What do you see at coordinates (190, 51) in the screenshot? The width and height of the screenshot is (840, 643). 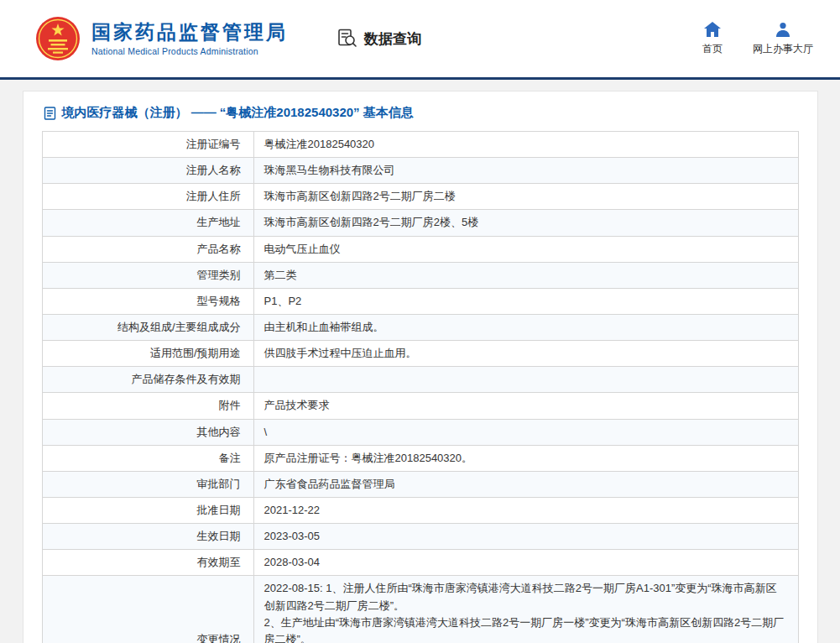 I see `org-name-en: National Medical Products Administration` at bounding box center [190, 51].